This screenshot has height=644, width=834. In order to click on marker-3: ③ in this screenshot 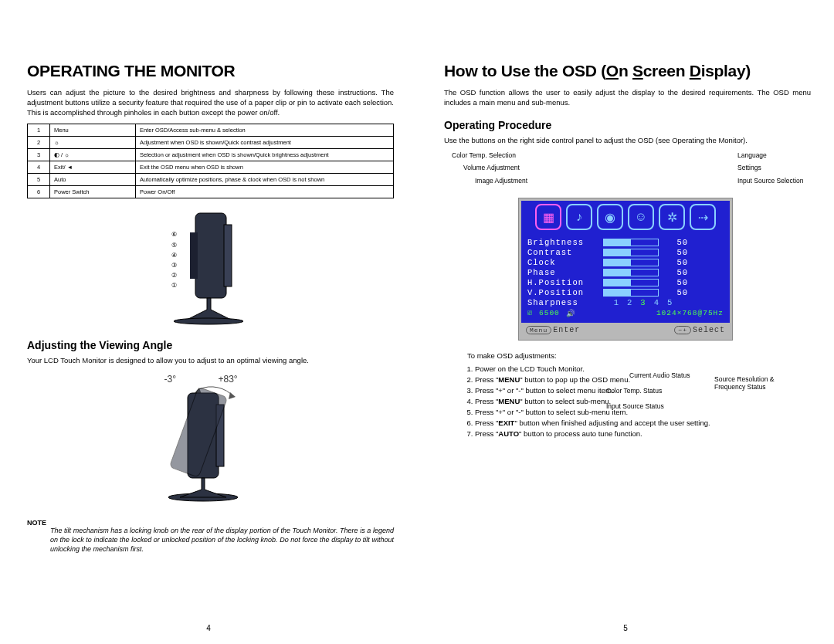, I will do `click(175, 266)`.